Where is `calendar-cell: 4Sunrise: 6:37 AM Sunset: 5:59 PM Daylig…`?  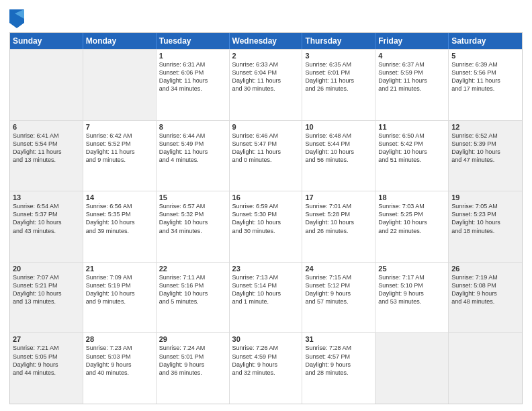
calendar-cell: 4Sunrise: 6:37 AM Sunset: 5:59 PM Daylig… is located at coordinates (412, 85).